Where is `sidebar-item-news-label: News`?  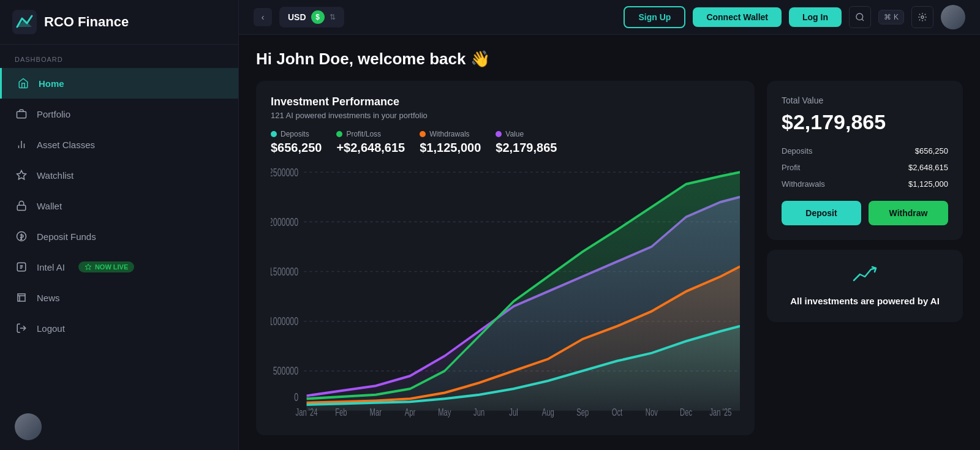 sidebar-item-news-label: News is located at coordinates (48, 298).